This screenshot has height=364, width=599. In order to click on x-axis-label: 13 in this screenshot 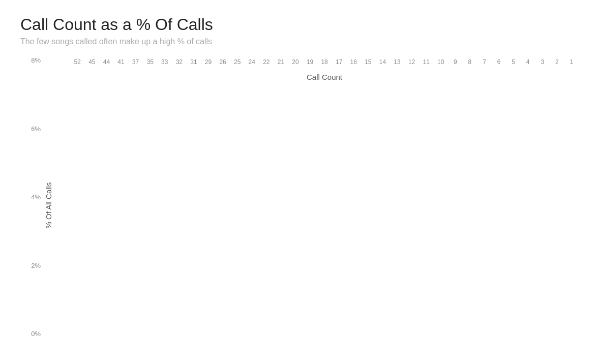, I will do `click(398, 65)`.